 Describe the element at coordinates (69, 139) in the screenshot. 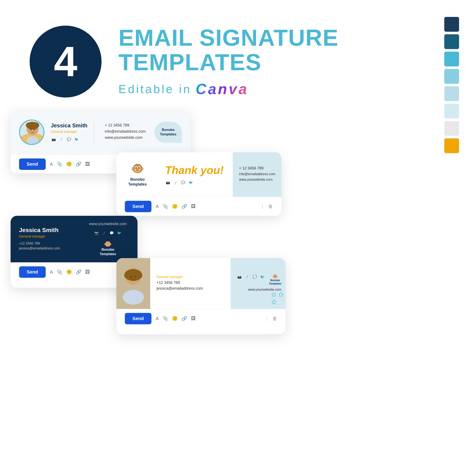

I see `whatsapp-icon: 💬` at that location.